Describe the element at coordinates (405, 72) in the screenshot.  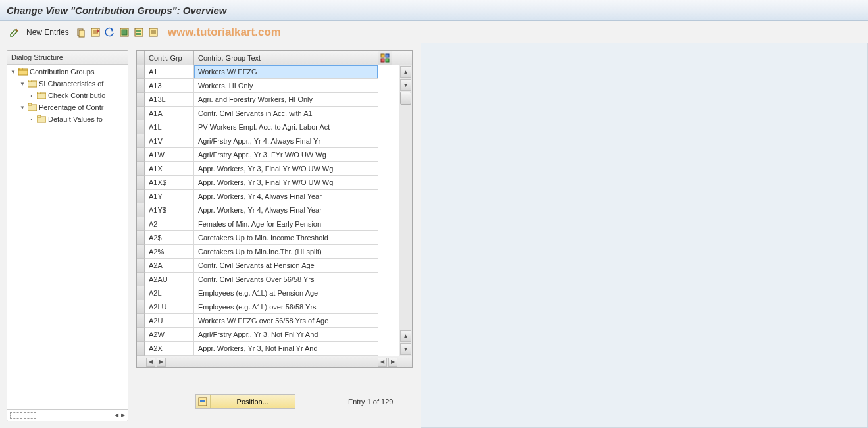
I see `scroll-up-arrow: ▲` at that location.